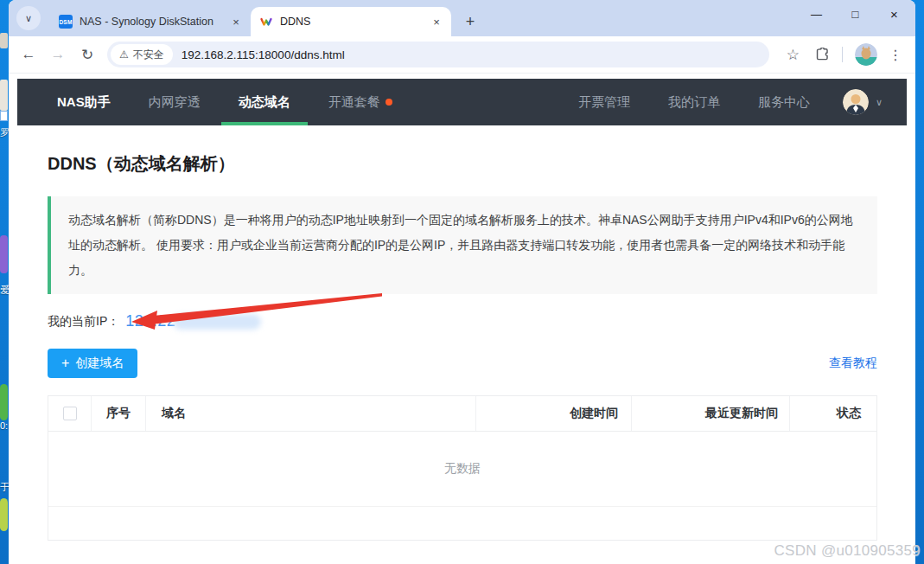 This screenshot has height=564, width=924. I want to click on minimize-button: —, so click(816, 14).